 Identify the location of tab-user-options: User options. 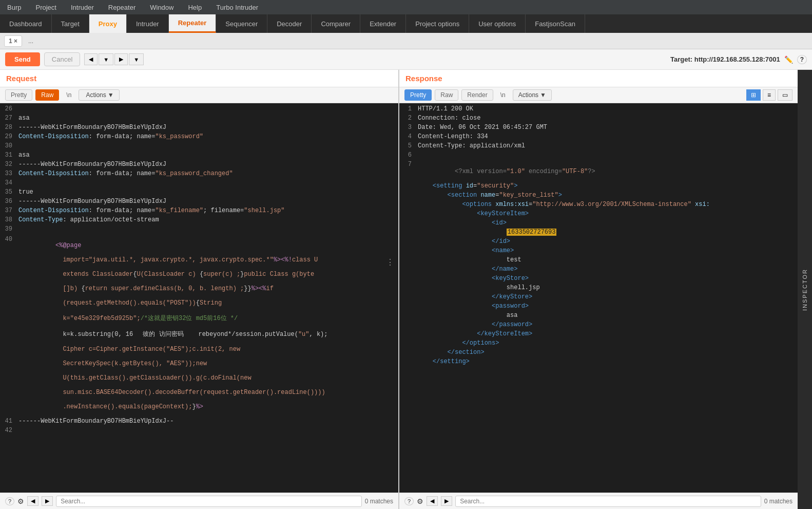
(497, 24).